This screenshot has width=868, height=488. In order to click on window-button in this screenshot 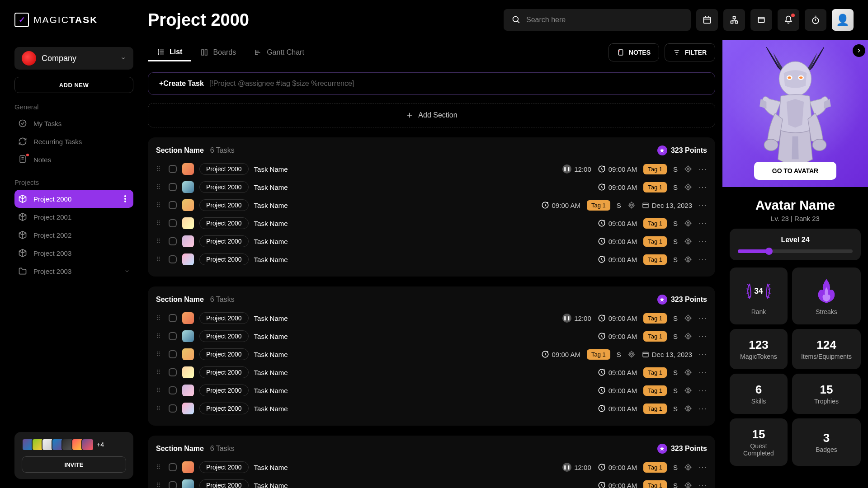, I will do `click(761, 20)`.